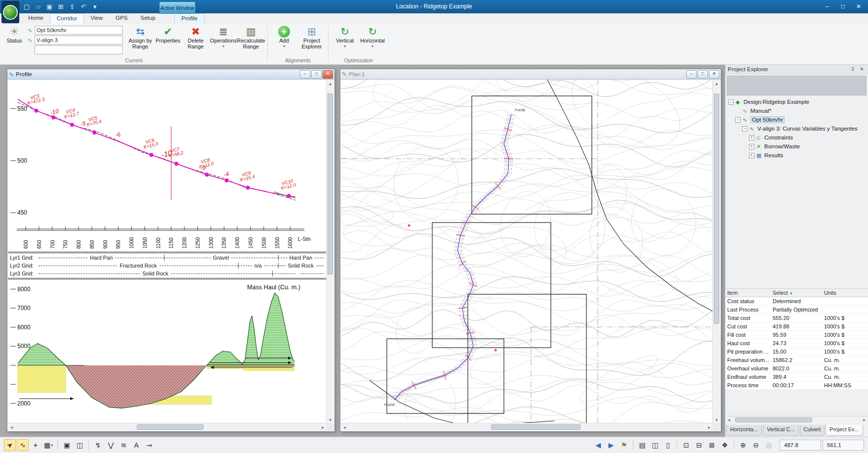 Image resolution: width=868 pixels, height=453 pixels. Describe the element at coordinates (796, 352) in the screenshot. I see `table-row: Pit preparation ...15.001000's $` at that location.